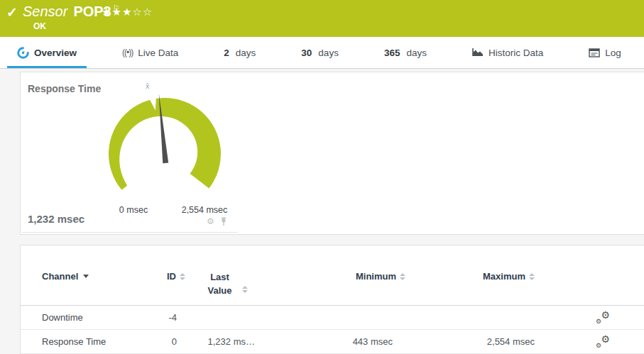  Describe the element at coordinates (220, 284) in the screenshot. I see `column-label: Last Value` at that location.